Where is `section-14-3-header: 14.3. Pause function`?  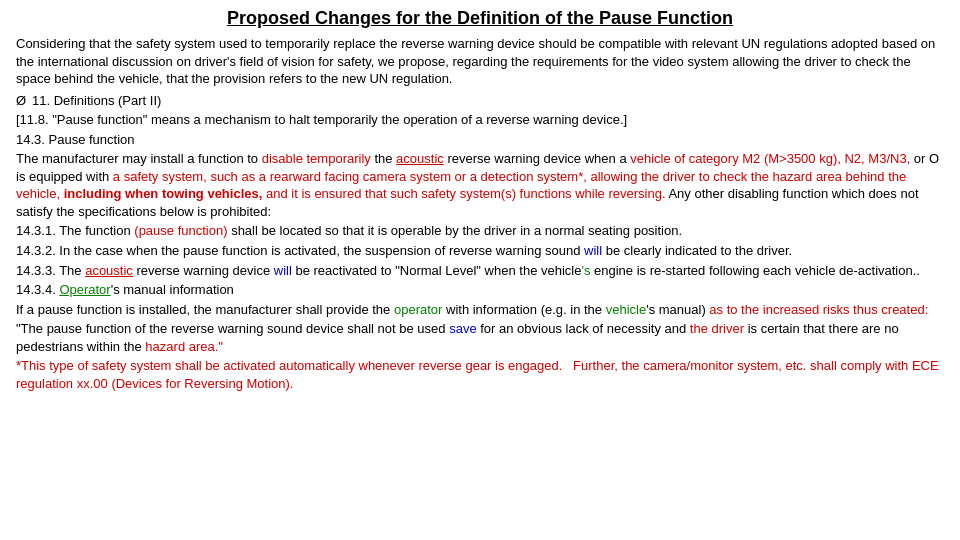 section-14-3-header: 14.3. Pause function is located at coordinates (480, 140).